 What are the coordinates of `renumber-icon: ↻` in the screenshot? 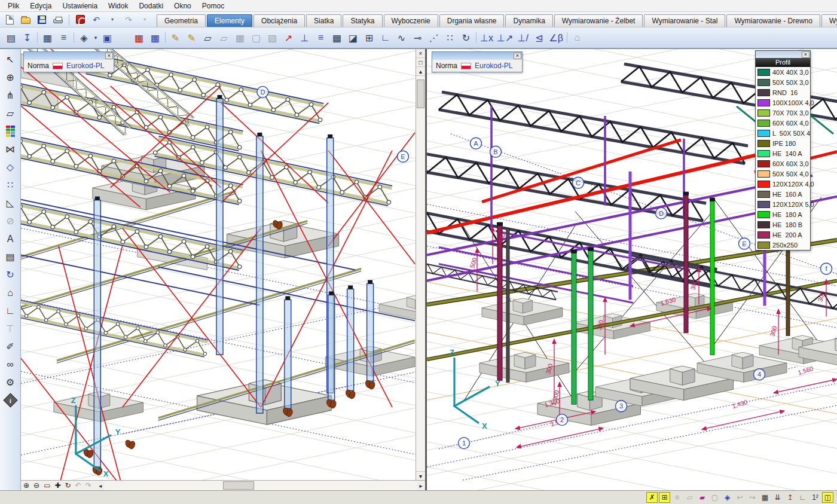 It's located at (11, 275).